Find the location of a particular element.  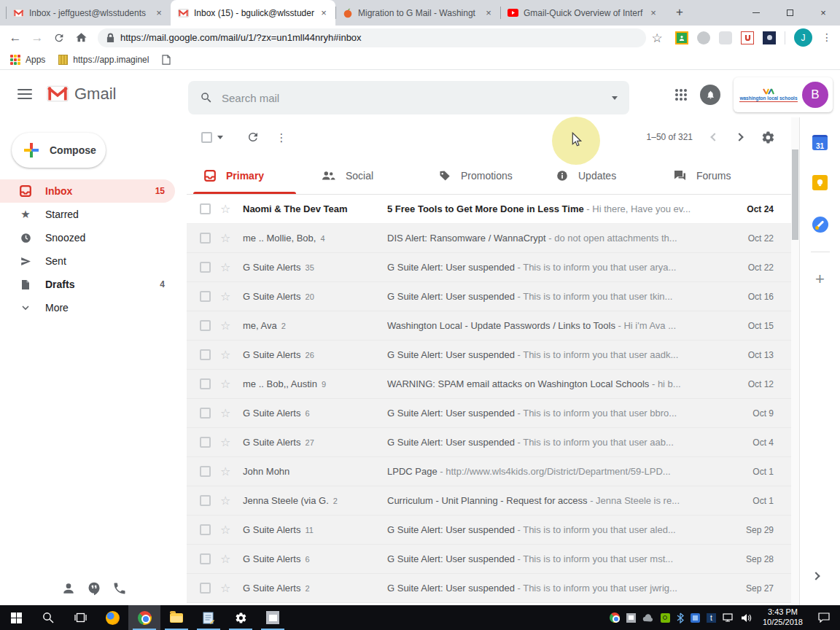

more-options-icon: ⋮ is located at coordinates (281, 137).